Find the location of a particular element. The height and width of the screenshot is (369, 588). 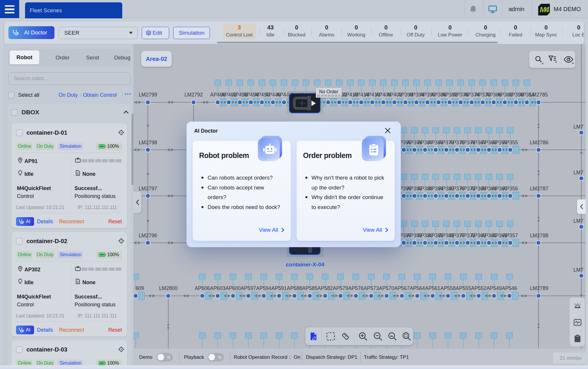

svg-text: AP561 is located at coordinates (433, 288).